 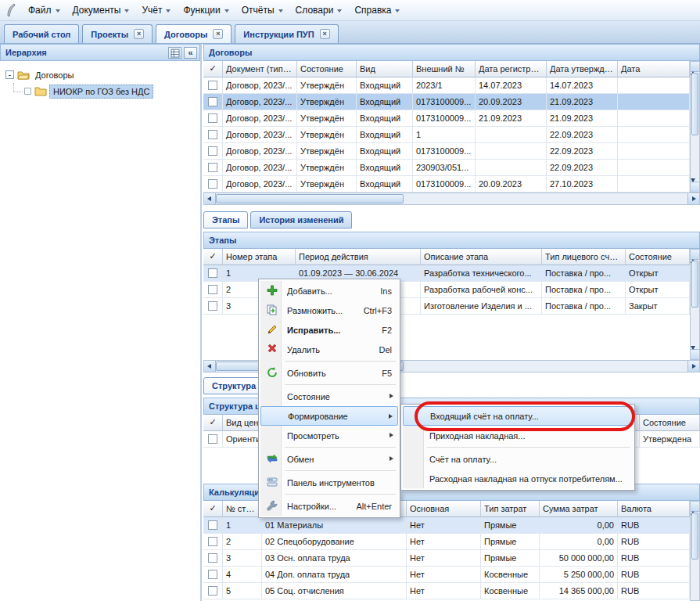 What do you see at coordinates (329, 459) in the screenshot?
I see `menu-item-exchange: Обмен` at bounding box center [329, 459].